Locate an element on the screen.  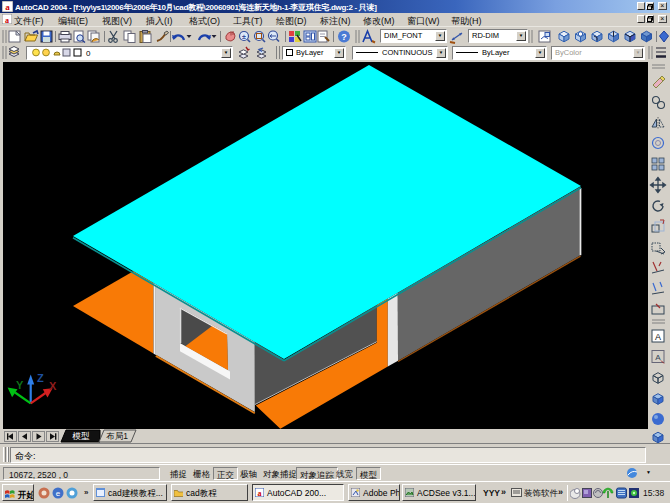
svg-text: 布局1 is located at coordinates (117, 436).